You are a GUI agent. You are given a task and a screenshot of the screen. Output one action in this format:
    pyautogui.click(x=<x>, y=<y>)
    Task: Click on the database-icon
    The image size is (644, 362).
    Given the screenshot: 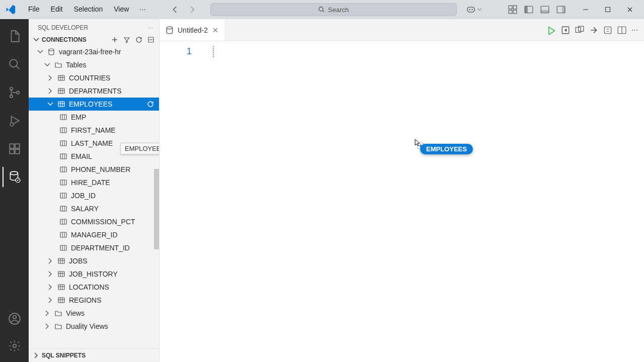 What is the action you would take?
    pyautogui.click(x=170, y=30)
    